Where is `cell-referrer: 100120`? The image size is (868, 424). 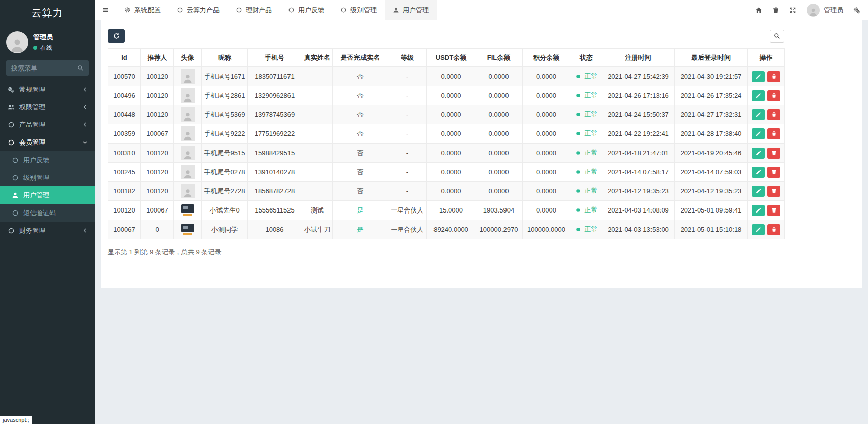 cell-referrer: 100120 is located at coordinates (157, 115).